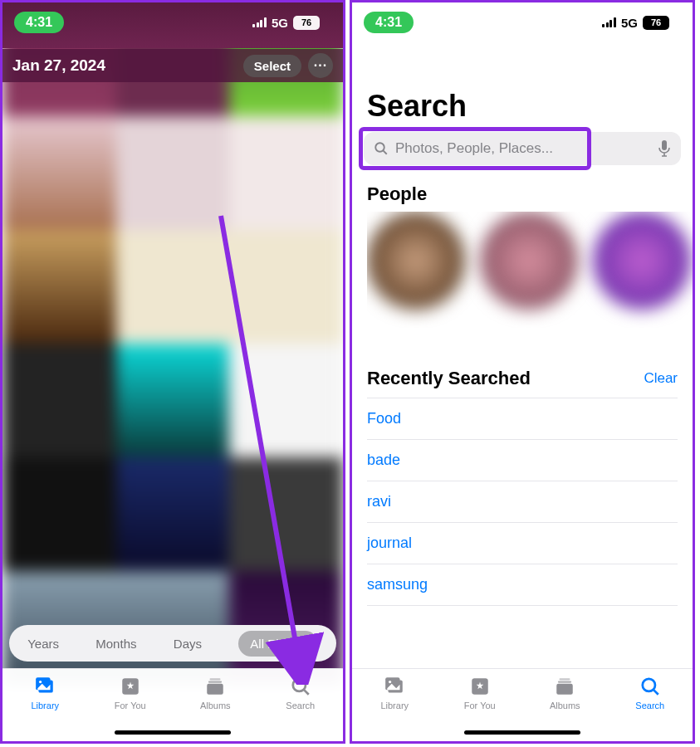 The height and width of the screenshot is (747, 700). Describe the element at coordinates (397, 194) in the screenshot. I see `people-header: People` at that location.